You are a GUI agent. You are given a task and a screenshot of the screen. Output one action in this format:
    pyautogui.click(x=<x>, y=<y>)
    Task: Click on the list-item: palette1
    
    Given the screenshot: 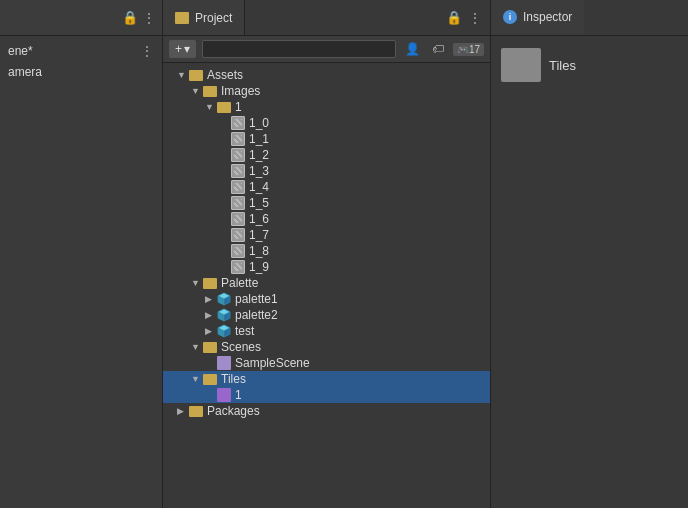 What is the action you would take?
    pyautogui.click(x=326, y=299)
    